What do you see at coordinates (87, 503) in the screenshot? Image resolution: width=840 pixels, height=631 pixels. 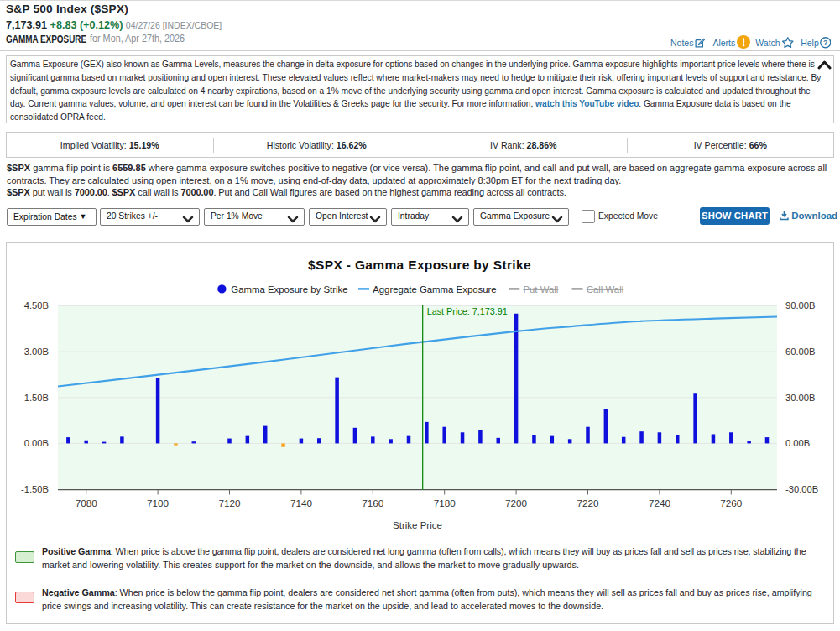 I see `svg-text: 7080` at bounding box center [87, 503].